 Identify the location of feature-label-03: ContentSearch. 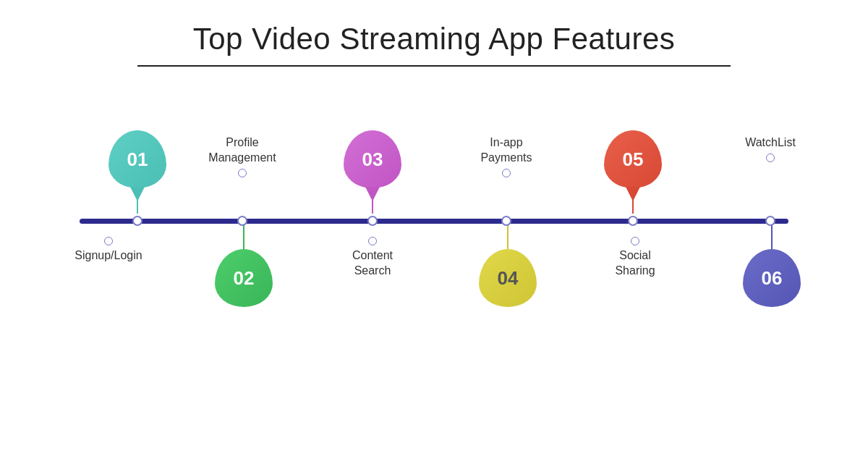
(373, 264).